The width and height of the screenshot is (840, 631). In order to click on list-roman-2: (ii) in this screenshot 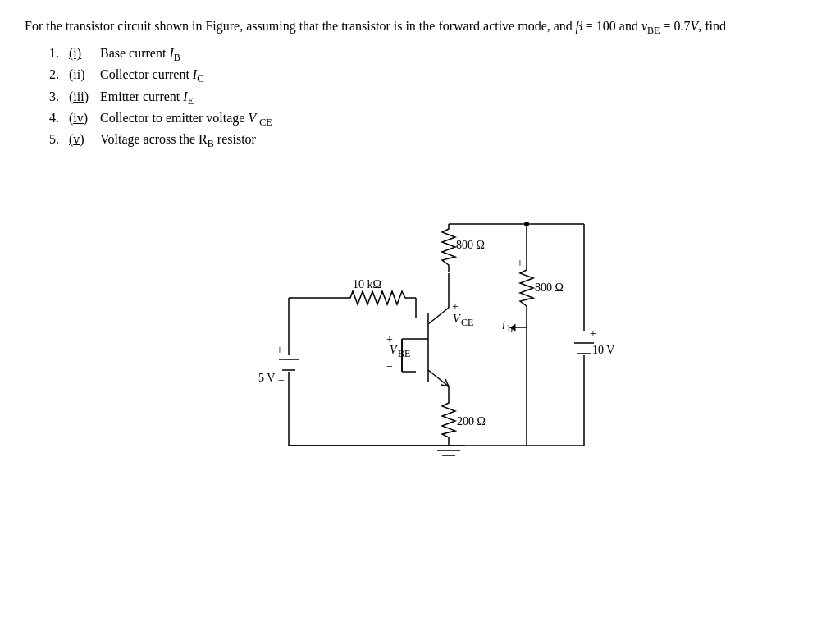, I will do `click(81, 75)`.